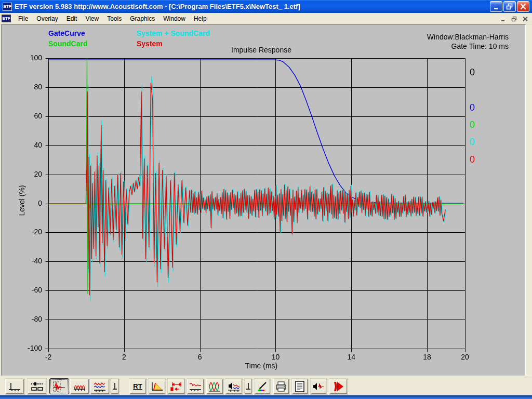  I want to click on app-icon: ETF, so click(7, 7).